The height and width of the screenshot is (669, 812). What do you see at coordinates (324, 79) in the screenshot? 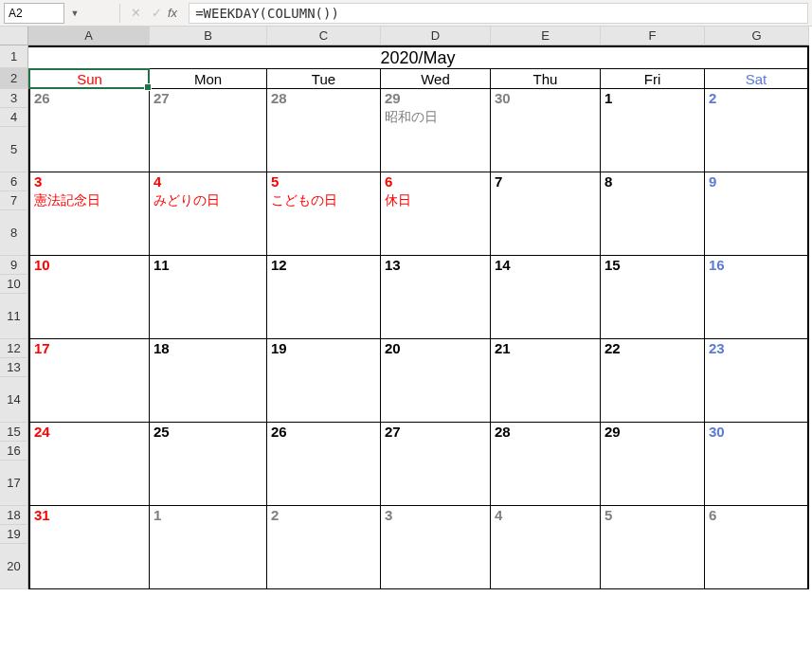
I see `day-of-week-header: Tue` at bounding box center [324, 79].